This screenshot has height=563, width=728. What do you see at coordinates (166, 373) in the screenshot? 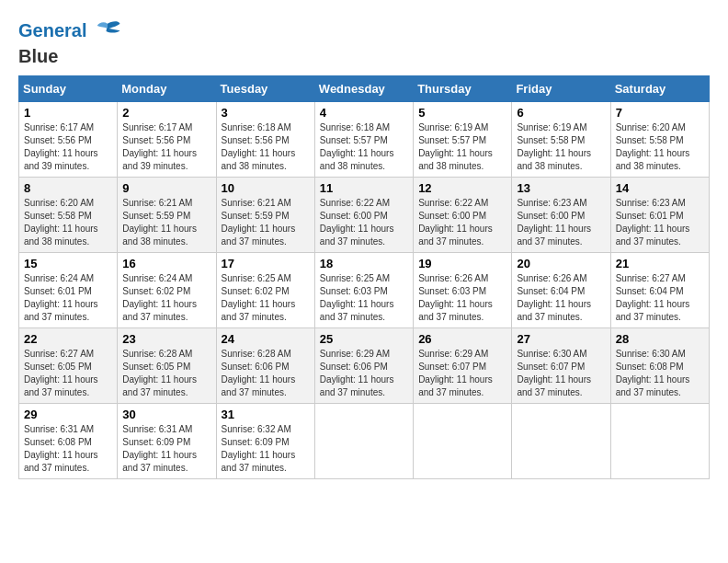
I see `day-info: Sunrise: 6:28 AM Sunset: 6:05 PM Dayligh…` at bounding box center [166, 373].